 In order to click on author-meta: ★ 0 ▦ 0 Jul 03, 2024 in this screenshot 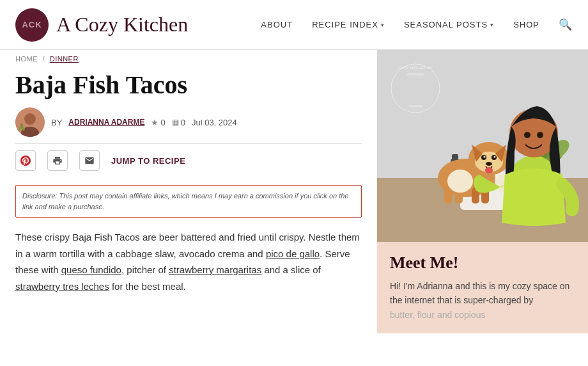, I will do `click(194, 123)`.